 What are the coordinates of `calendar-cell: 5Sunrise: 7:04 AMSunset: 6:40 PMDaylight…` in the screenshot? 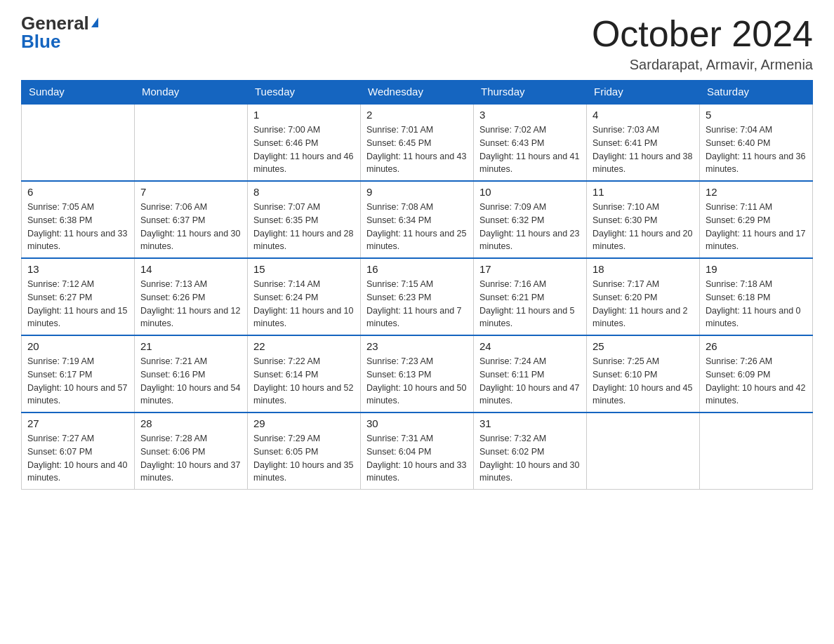 It's located at (757, 142).